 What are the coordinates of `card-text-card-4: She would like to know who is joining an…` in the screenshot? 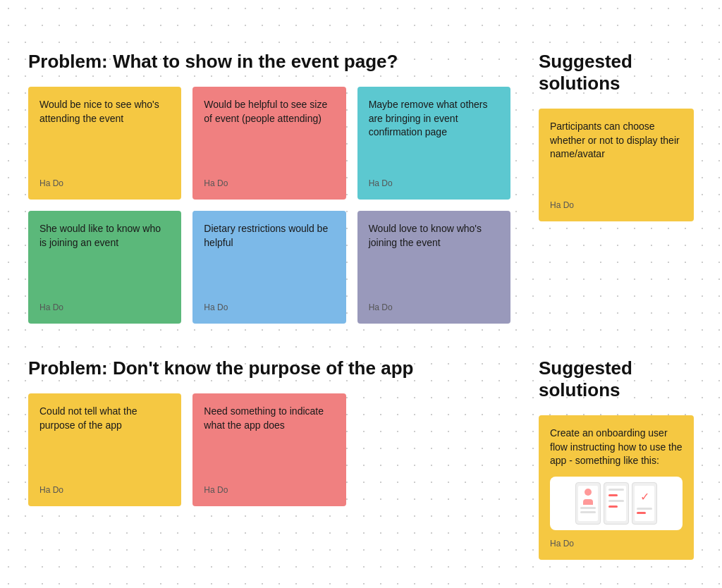 It's located at (104, 235).